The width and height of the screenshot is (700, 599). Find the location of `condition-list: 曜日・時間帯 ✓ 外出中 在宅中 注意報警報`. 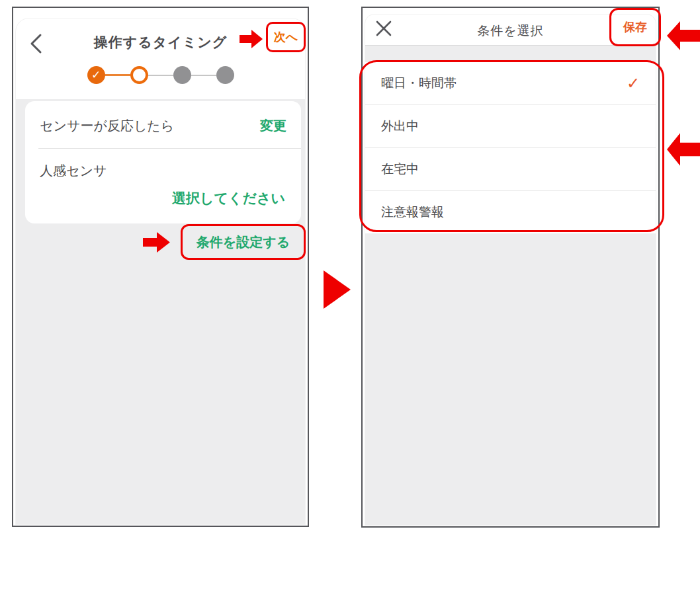

condition-list: 曜日・時間帯 ✓ 外出中 在宅中 注意報警報 is located at coordinates (511, 148).